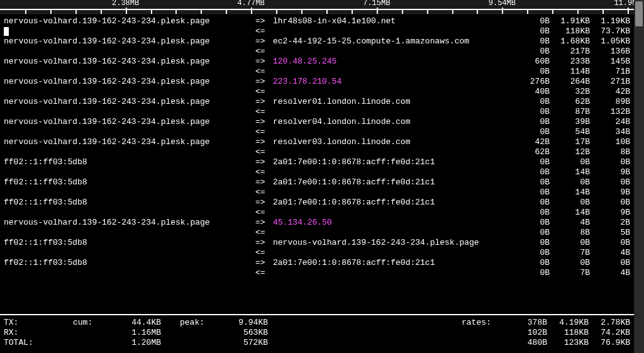 Image resolution: width=644 pixels, height=353 pixels. Describe the element at coordinates (126, 11) in the screenshot. I see `scale-tick-major` at that location.